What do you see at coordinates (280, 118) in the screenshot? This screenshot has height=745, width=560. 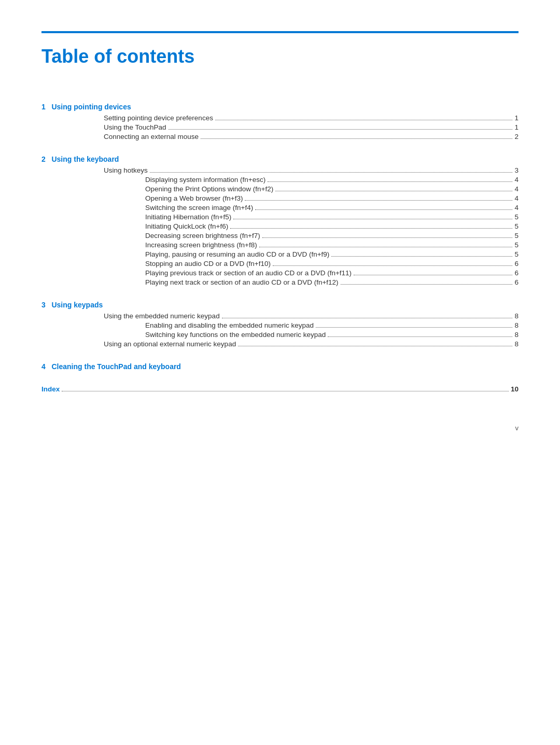 I see `toc-entry: Setting pointing device preferences 1` at bounding box center [280, 118].